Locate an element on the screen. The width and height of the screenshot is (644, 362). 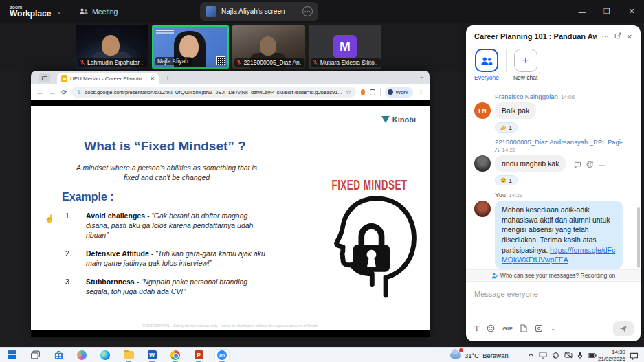
task-view-icon is located at coordinates (36, 354).